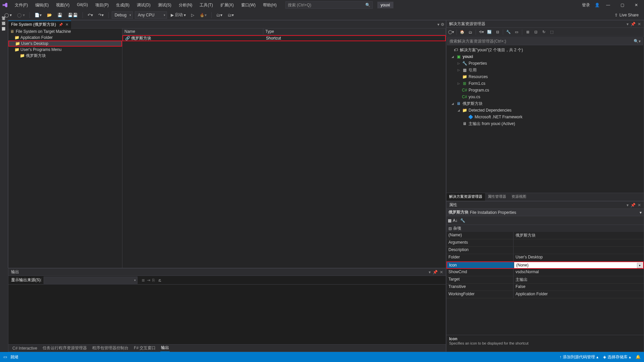 This screenshot has height=362, width=644. What do you see at coordinates (38, 15) in the screenshot?
I see `new-file-button: 📄▾` at bounding box center [38, 15].